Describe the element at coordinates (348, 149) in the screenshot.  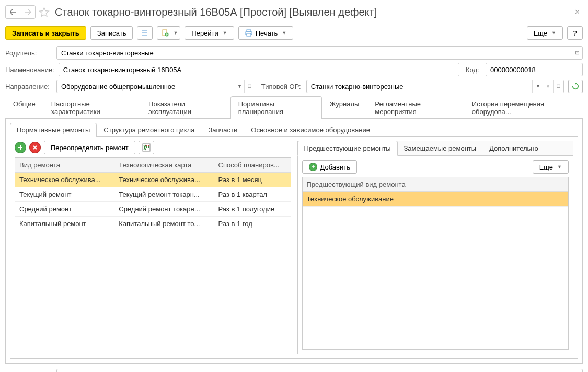
I see `rtab-preceding-repairs: Предшествующие ремонты` at that location.